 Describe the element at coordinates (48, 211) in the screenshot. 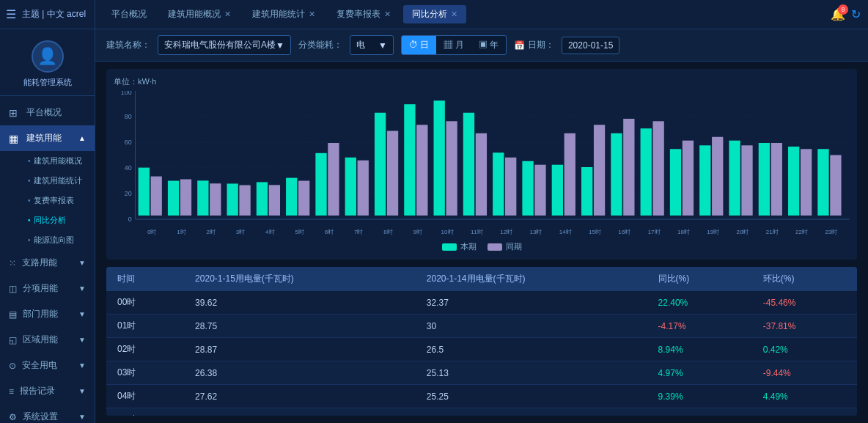

I see `sidebar: ☰ 主题 | 中文 acrel 👤 能耗管理系统 ⊞ 平台概况 ▦ 建筑用能 ▲…` at that location.